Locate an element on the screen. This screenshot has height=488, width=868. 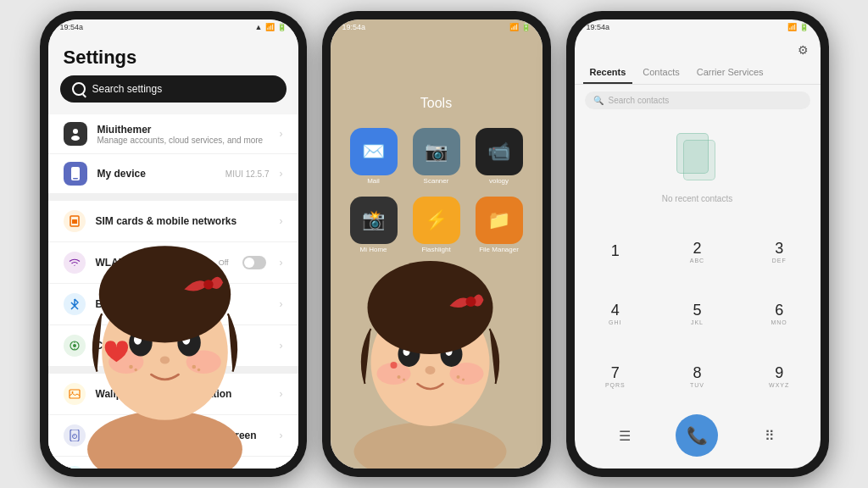
bluetooth-chevron: › is located at coordinates (281, 304).